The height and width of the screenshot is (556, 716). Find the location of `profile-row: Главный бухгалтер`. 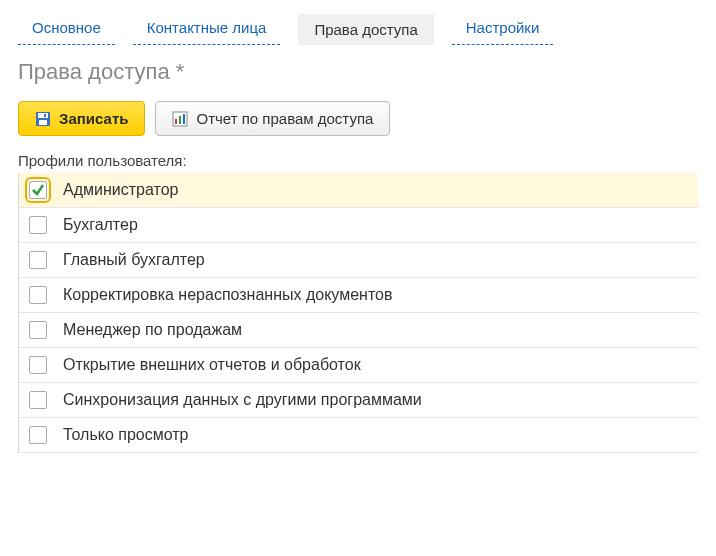

profile-row: Главный бухгалтер is located at coordinates (358, 260).